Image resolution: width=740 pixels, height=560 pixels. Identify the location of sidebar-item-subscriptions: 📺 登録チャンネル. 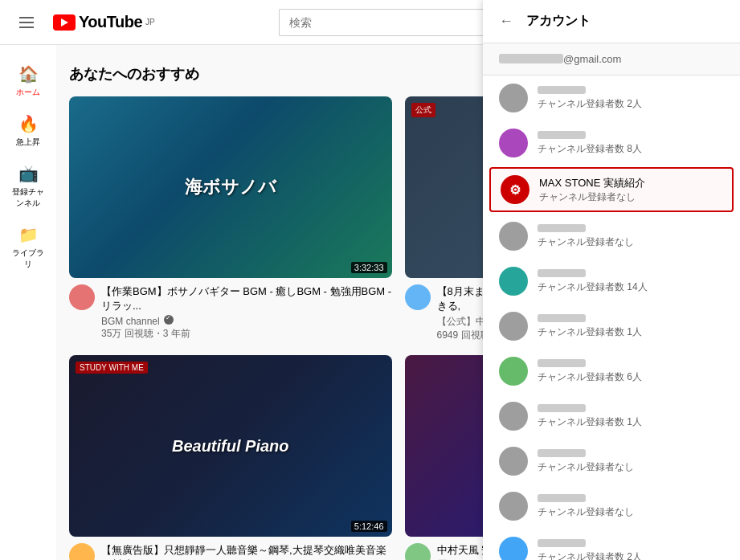
(28, 186).